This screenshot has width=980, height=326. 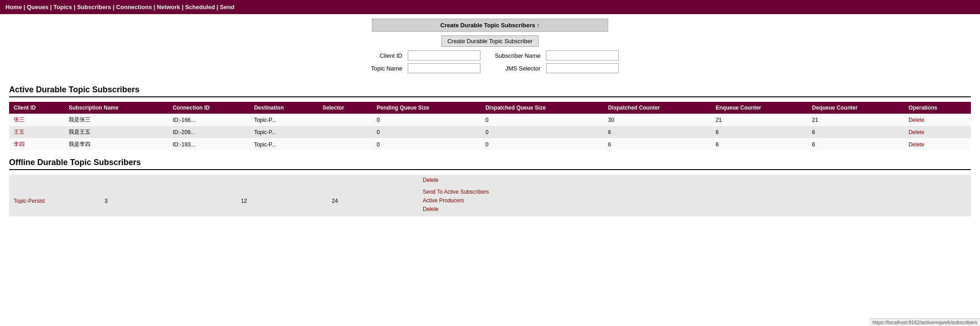 What do you see at coordinates (490, 145) in the screenshot?
I see `table-row: 李四我是李四ID:-193...Topic-P...00666Delete` at bounding box center [490, 145].